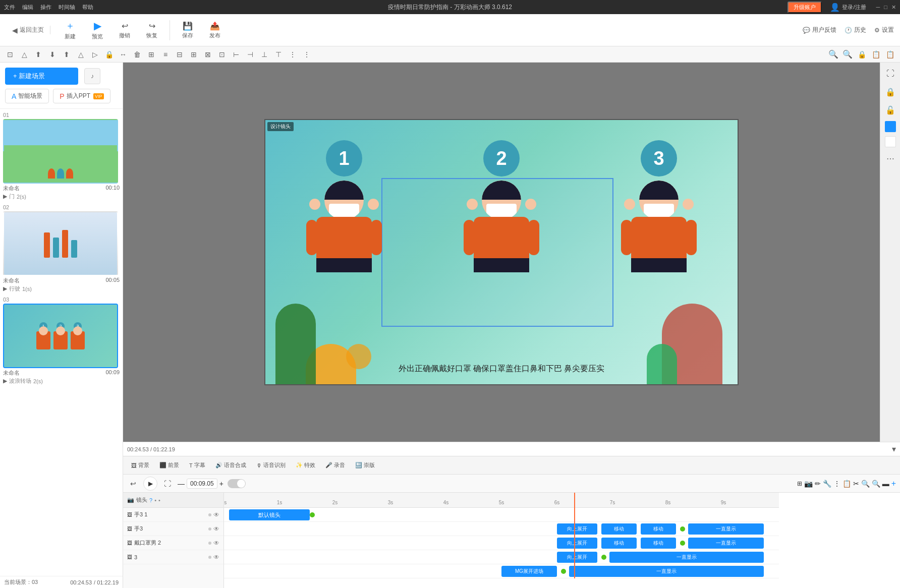  What do you see at coordinates (837, 484) in the screenshot?
I see `tl-more-btn: ⋮` at bounding box center [837, 484].